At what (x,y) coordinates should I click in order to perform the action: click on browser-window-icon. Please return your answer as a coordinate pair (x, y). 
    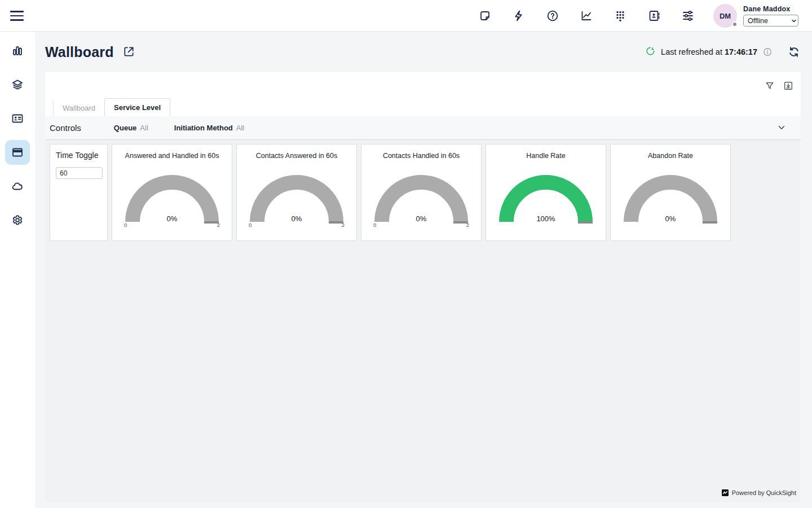
    Looking at the image, I should click on (17, 152).